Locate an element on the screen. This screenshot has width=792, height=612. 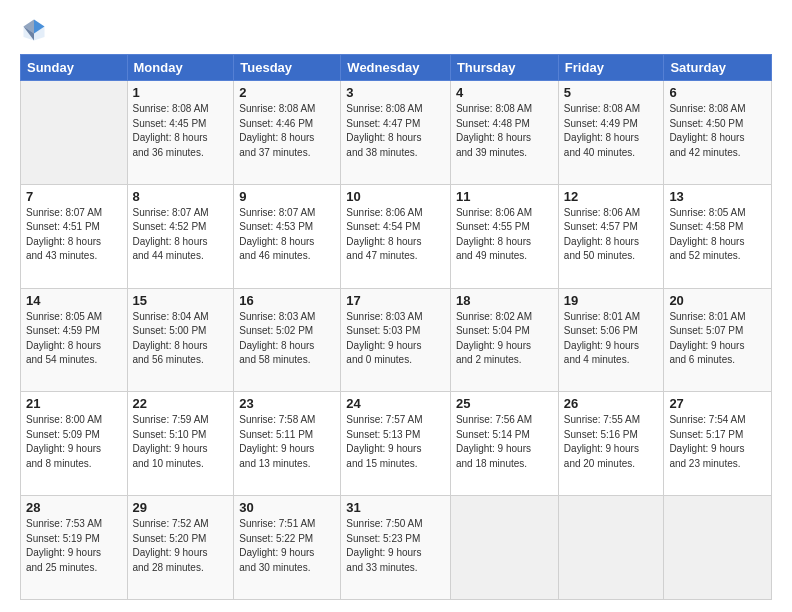
day-info: Sunrise: 8:07 AM Sunset: 4:53 PM Dayligh… is located at coordinates (287, 235).